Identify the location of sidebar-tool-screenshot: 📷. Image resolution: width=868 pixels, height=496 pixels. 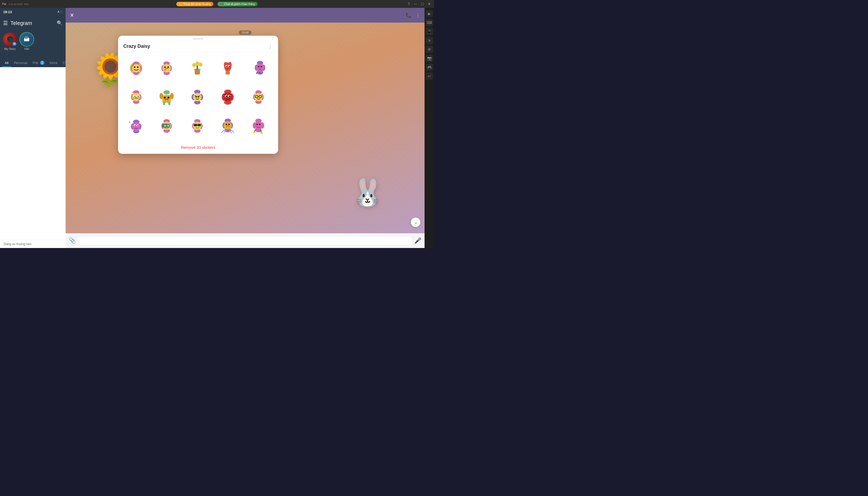
(429, 58).